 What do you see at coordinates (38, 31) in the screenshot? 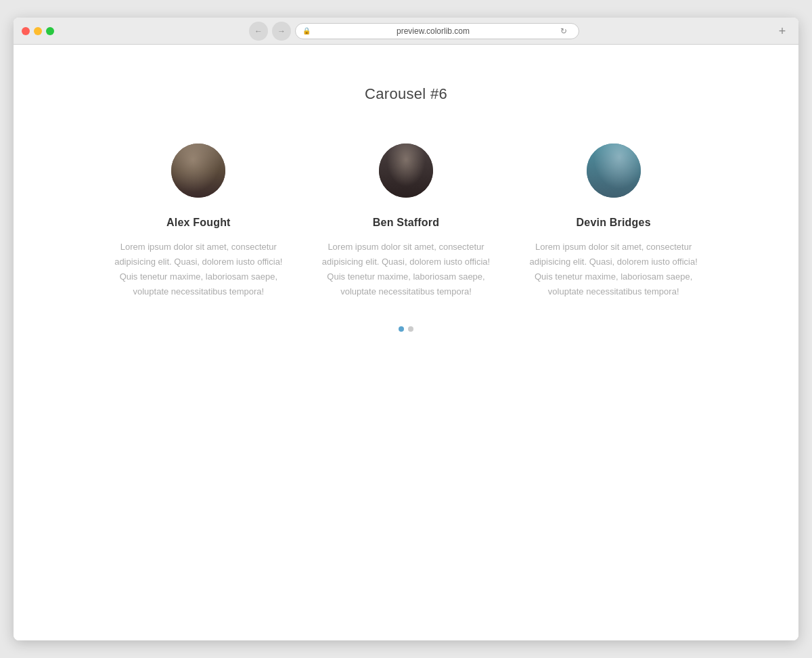
I see `browser-controls` at bounding box center [38, 31].